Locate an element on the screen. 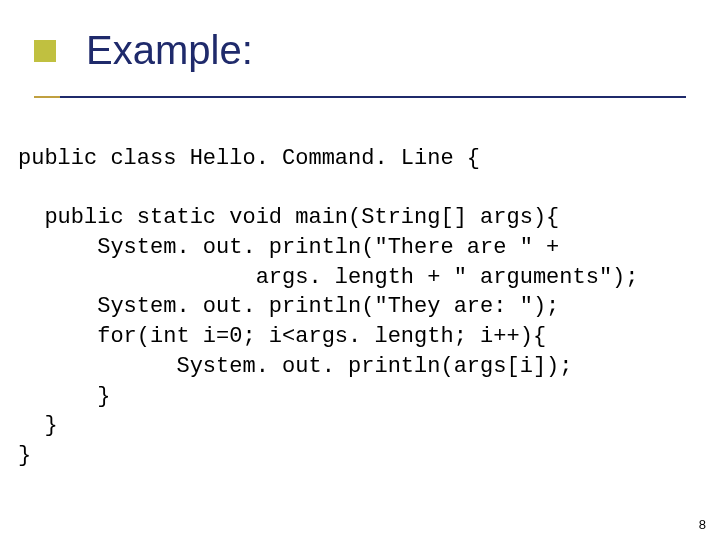 The width and height of the screenshot is (720, 540). slide-title: Example: is located at coordinates (170, 50).